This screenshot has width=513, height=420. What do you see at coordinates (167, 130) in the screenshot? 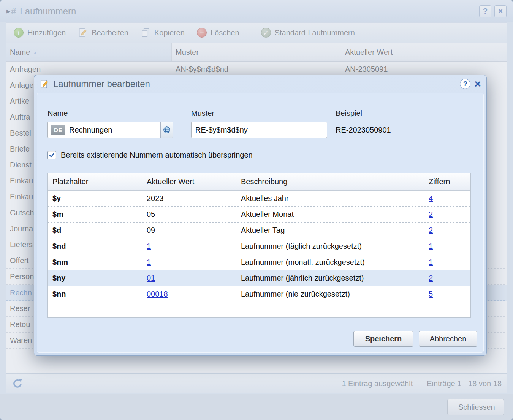
I see `globe-icon` at bounding box center [167, 130].